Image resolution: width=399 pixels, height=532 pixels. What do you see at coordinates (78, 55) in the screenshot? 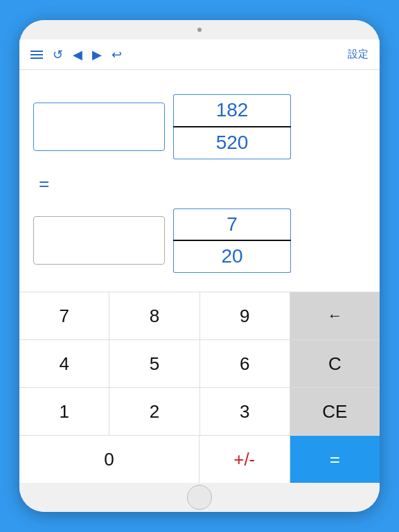
I see `back-icon: ◀` at bounding box center [78, 55].